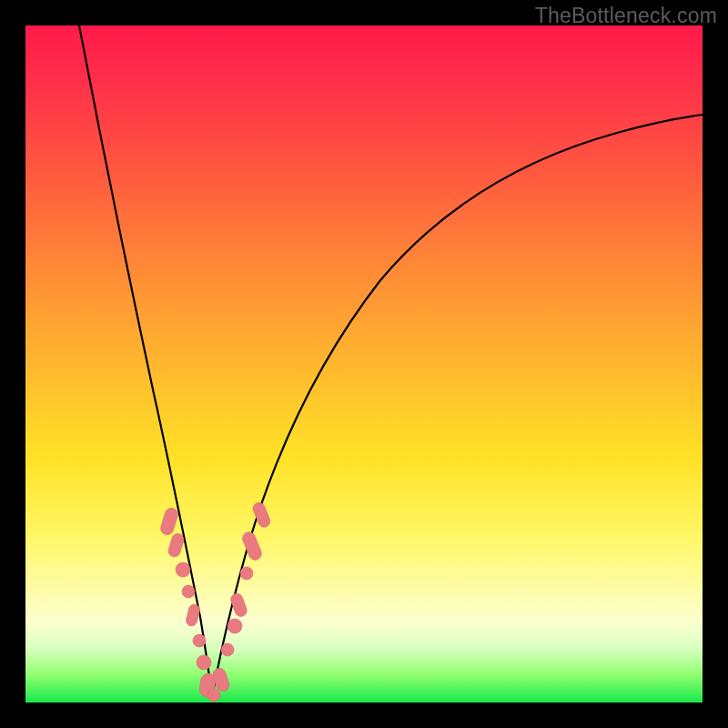 The height and width of the screenshot is (728, 728). What do you see at coordinates (216, 601) in the screenshot?
I see `marker-group` at bounding box center [216, 601].